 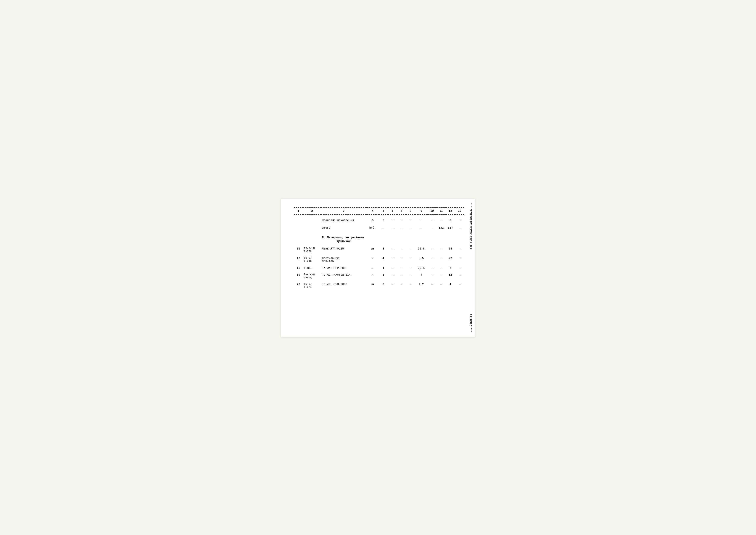 What do you see at coordinates (421, 276) in the screenshot?
I see `row19-val9: 4` at bounding box center [421, 276].